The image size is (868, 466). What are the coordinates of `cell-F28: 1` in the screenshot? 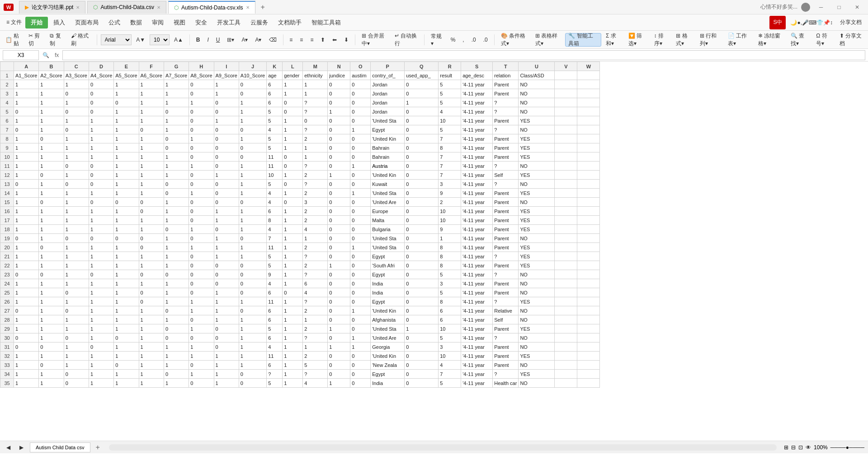 It's located at (151, 320).